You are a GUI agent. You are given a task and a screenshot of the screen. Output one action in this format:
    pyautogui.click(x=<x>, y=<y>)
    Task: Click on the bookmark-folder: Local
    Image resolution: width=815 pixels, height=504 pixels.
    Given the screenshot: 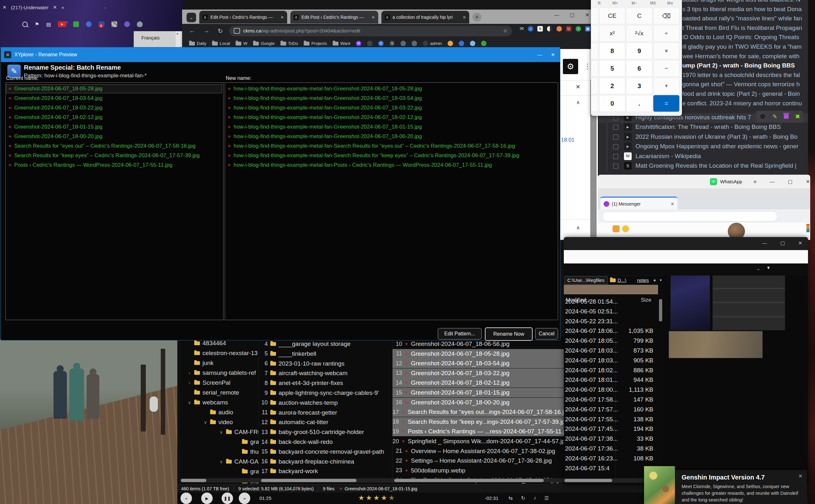 What is the action you would take?
    pyautogui.click(x=221, y=43)
    